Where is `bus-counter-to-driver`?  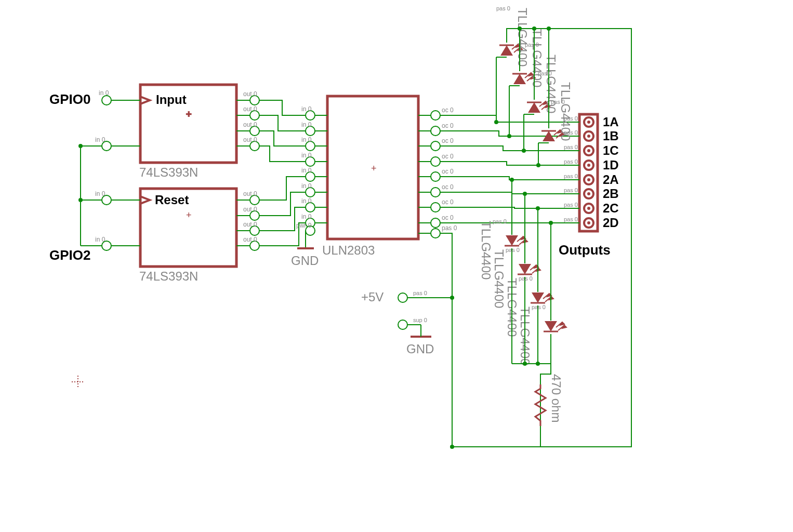
bus-counter-to-driver is located at coordinates (283, 173).